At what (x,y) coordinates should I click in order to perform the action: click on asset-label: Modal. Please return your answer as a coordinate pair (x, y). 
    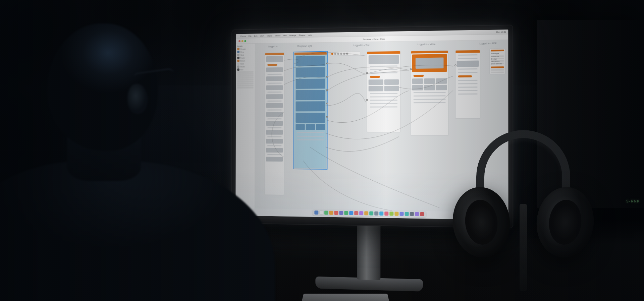
    Looking at the image, I should click on (243, 67).